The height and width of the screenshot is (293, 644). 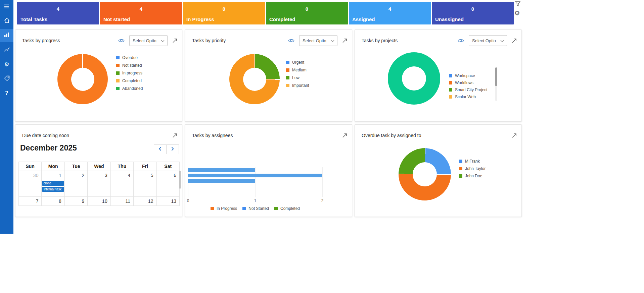 I want to click on sidebar: ⚙ ?, so click(x=7, y=117).